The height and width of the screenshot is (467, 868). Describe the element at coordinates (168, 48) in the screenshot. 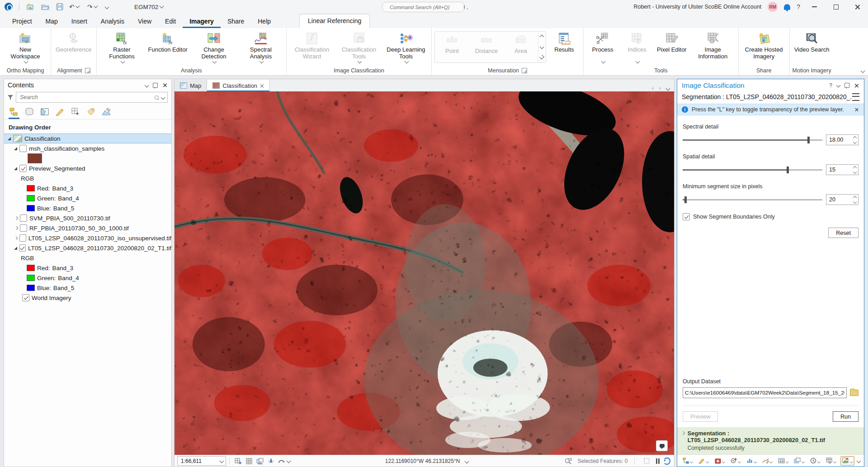

I see `function-editor-button: fx Function Editor` at that location.